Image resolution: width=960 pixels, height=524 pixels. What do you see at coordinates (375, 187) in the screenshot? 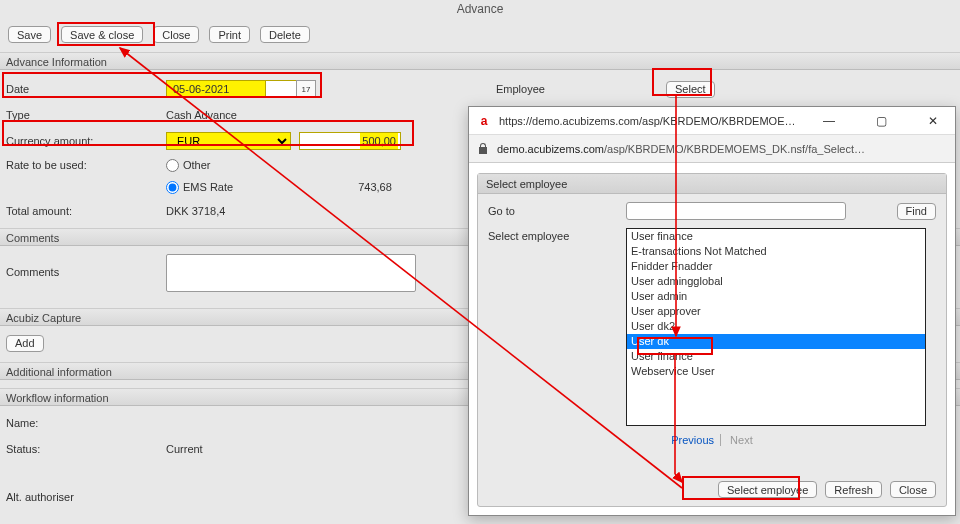
I see `rate-value: 743,68` at bounding box center [375, 187].